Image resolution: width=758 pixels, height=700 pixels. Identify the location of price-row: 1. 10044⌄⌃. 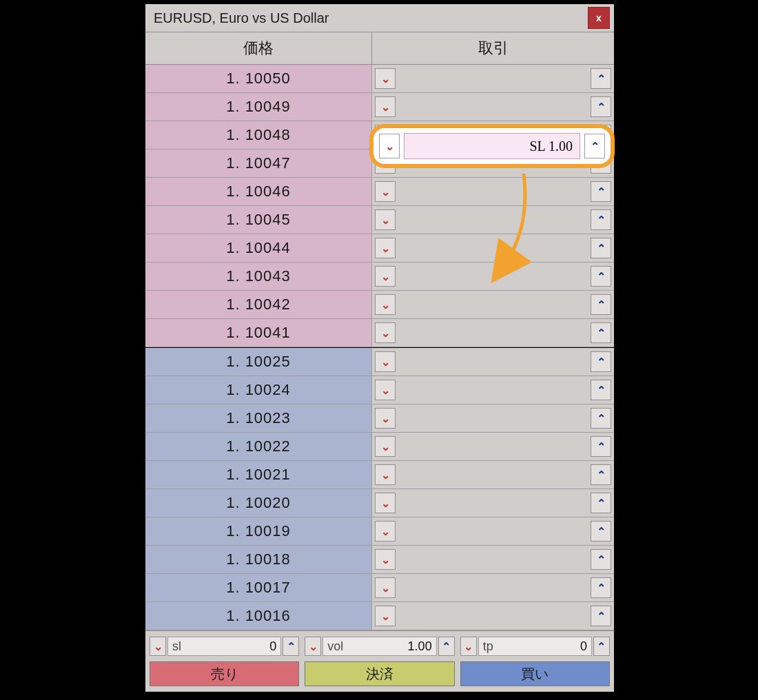
(380, 248).